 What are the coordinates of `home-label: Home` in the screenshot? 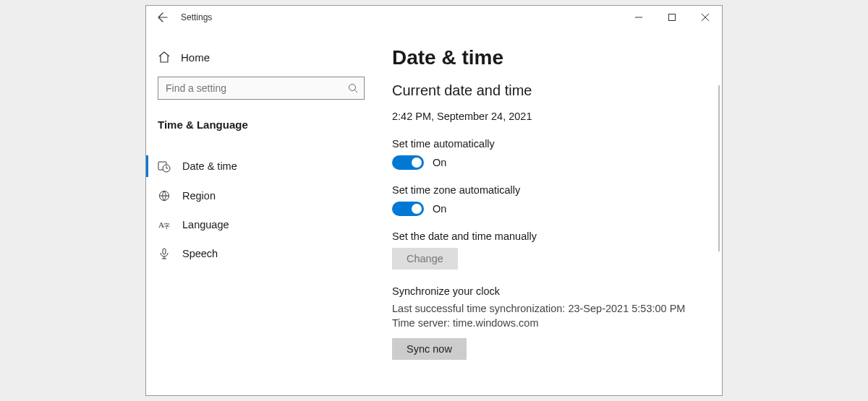 It's located at (195, 58).